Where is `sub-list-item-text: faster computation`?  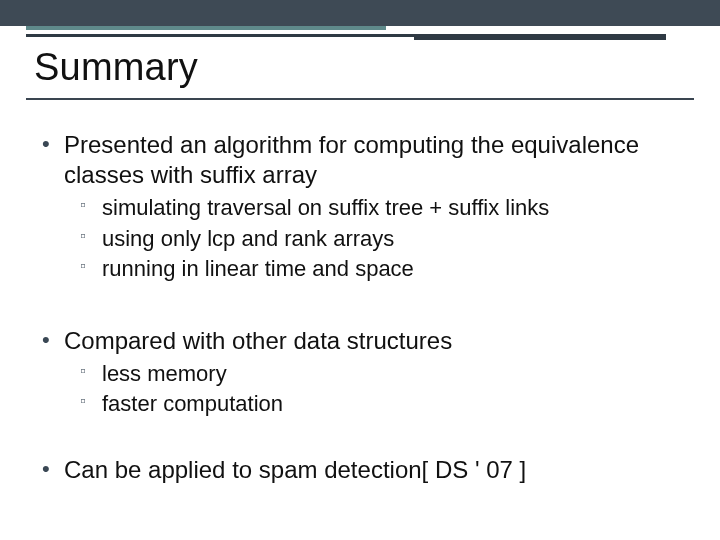
sub-list-item-text: faster computation is located at coordinates (192, 404).